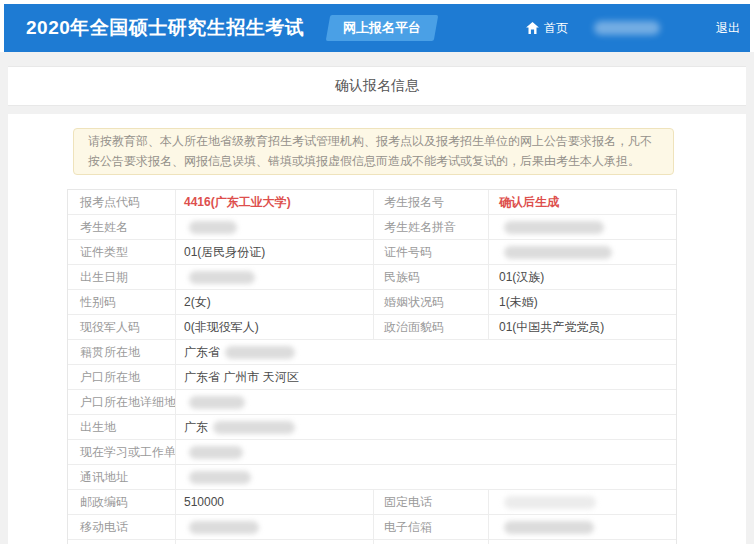 This screenshot has height=544, width=754. What do you see at coordinates (532, 28) in the screenshot?
I see `home-icon` at bounding box center [532, 28].